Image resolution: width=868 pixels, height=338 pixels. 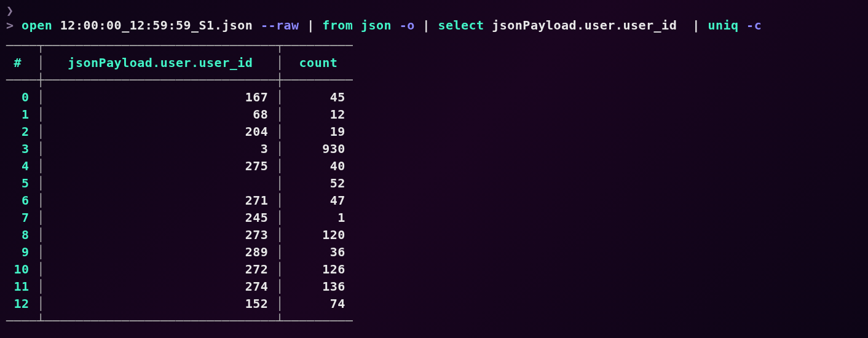 I want to click on table-row: 6 │ 271 │ 47, so click(x=434, y=200).